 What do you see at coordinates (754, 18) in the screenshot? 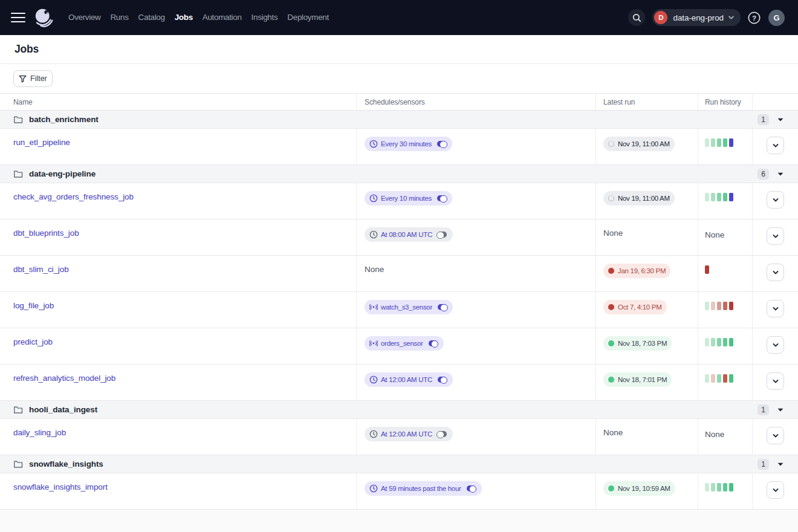
I see `nav-help: ?` at bounding box center [754, 18].